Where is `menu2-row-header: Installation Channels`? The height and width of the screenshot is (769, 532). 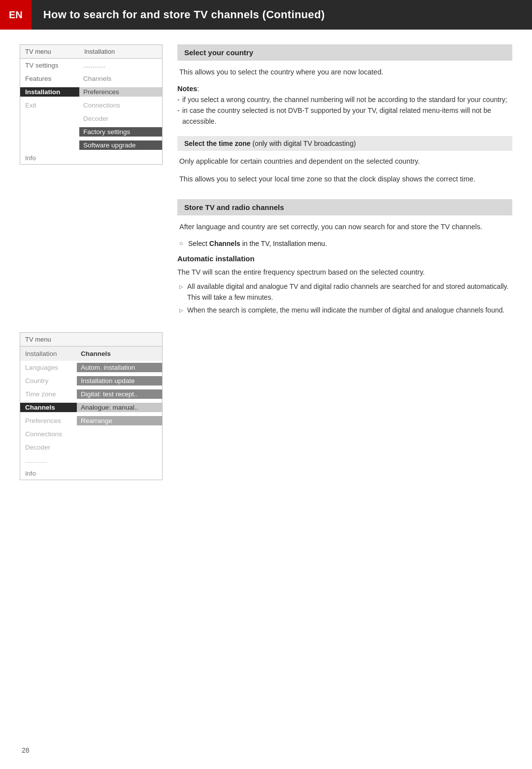
menu2-row-header: Installation Channels is located at coordinates (91, 354).